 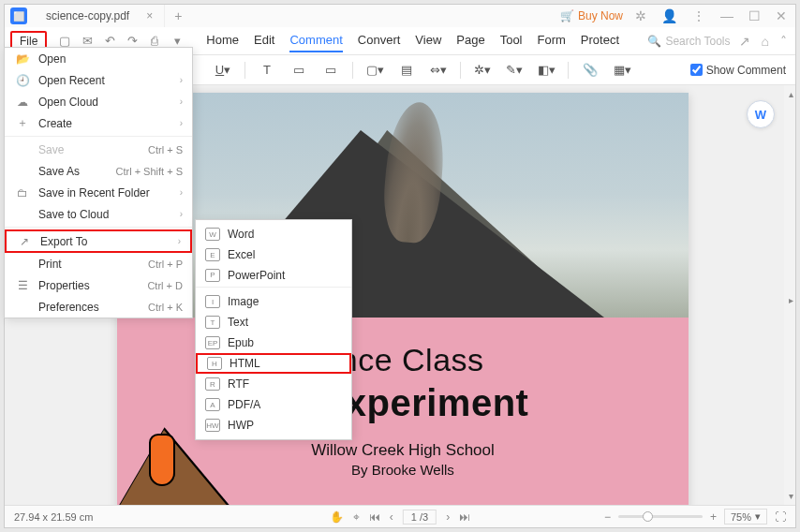 I want to click on callout-tool: ▭, so click(x=331, y=70).